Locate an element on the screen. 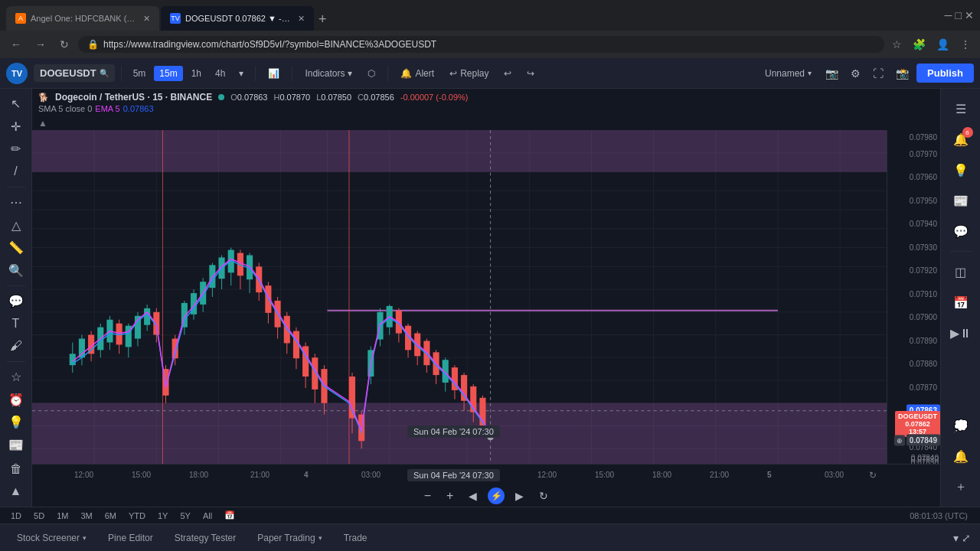 This screenshot has width=980, height=551. bookmark-icon: ☆ is located at coordinates (897, 44).